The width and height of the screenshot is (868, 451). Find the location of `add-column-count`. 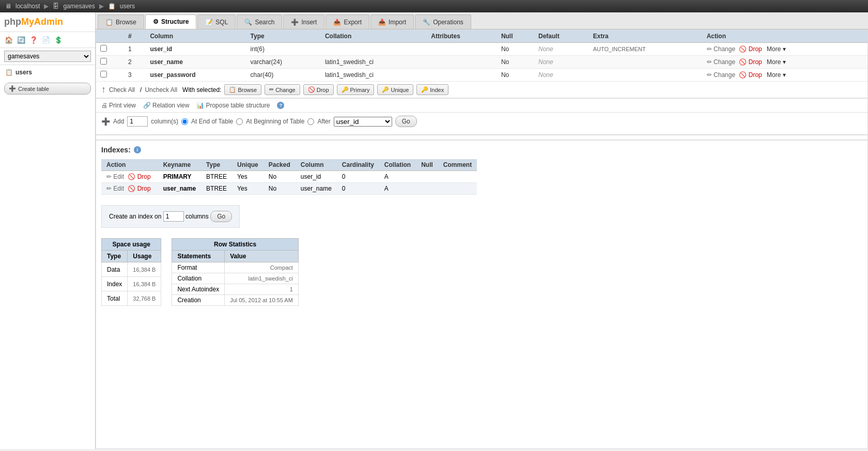

add-column-count is located at coordinates (137, 121).